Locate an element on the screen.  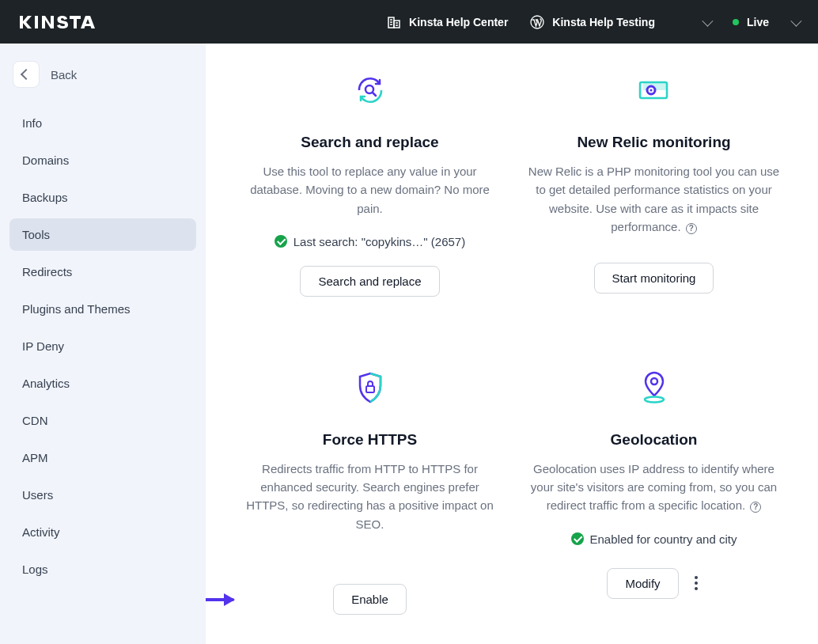
card-newrelic: New Relic monitoring New Relic is a PHP … is located at coordinates (653, 183).